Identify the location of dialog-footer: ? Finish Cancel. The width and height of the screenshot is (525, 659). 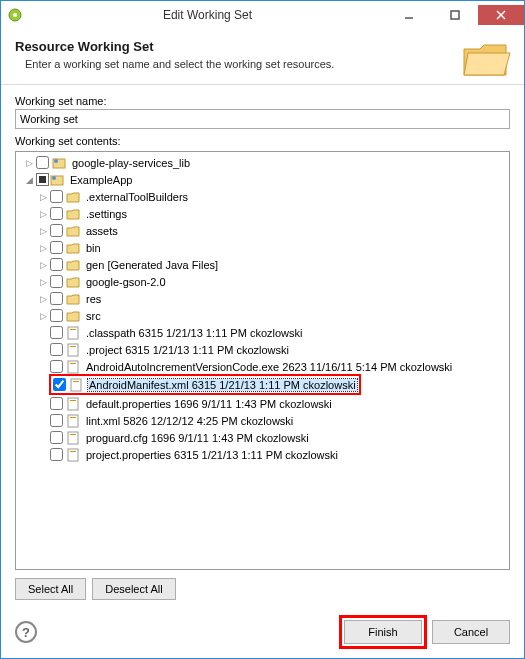
(262, 634).